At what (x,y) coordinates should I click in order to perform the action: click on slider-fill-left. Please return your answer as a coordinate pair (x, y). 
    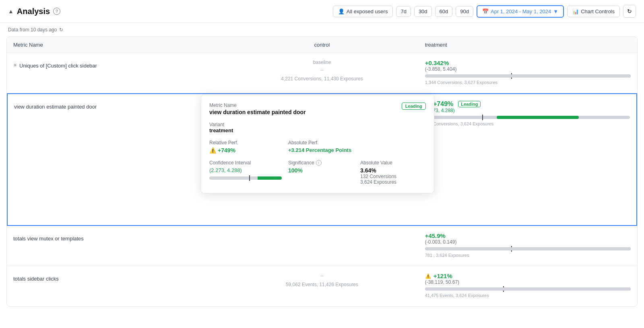
    Looking at the image, I should click on (456, 289).